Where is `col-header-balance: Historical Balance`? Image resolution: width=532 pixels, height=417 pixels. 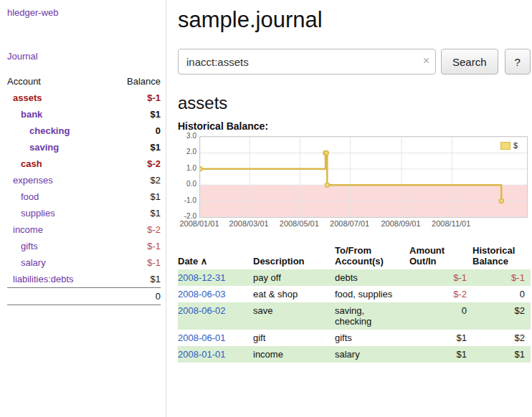
col-header-balance: Historical Balance is located at coordinates (502, 257).